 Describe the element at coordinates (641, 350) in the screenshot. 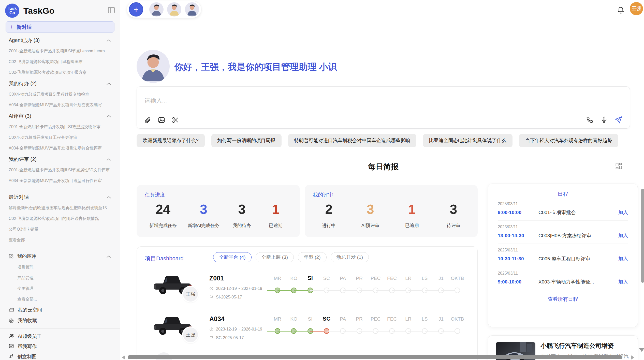

I see `vscroll-down-arrow` at that location.